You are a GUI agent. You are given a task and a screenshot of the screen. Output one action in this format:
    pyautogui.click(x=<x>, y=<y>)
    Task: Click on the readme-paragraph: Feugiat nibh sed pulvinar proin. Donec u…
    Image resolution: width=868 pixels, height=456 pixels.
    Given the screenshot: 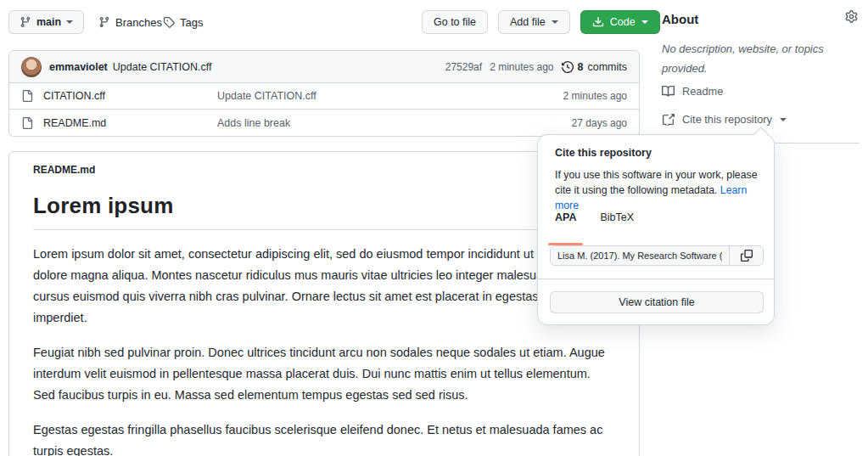 What is the action you would take?
    pyautogui.click(x=324, y=374)
    